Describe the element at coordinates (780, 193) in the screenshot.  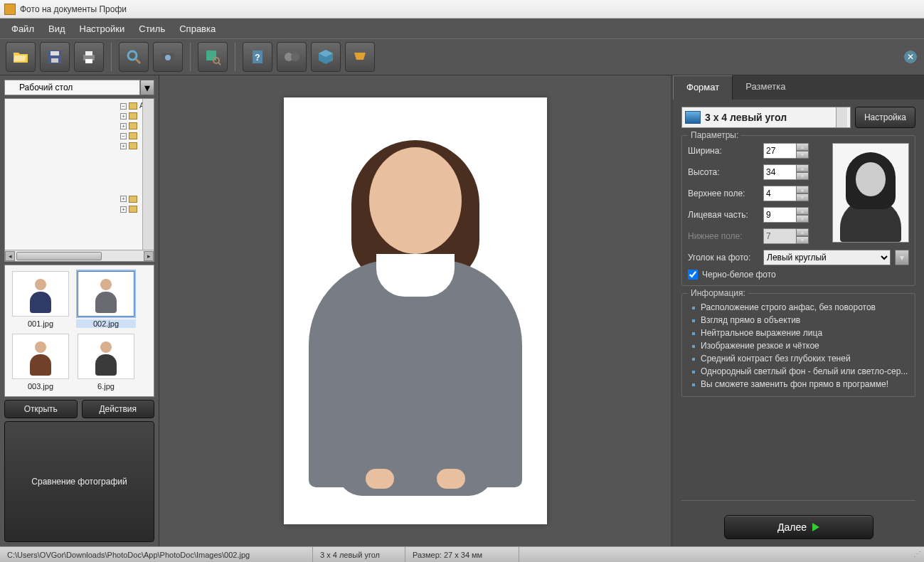
I see `top-input` at that location.